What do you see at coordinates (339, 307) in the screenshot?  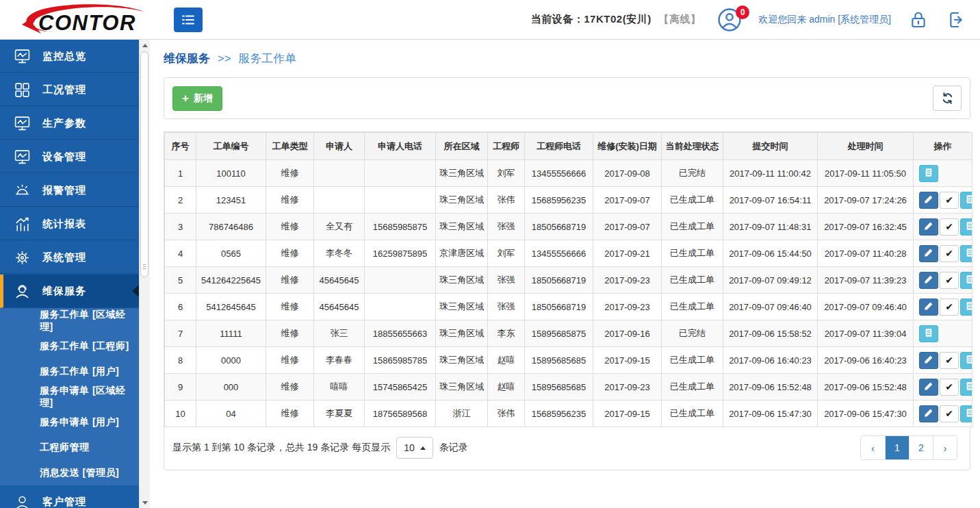 I see `cell-applicant: 45645645` at bounding box center [339, 307].